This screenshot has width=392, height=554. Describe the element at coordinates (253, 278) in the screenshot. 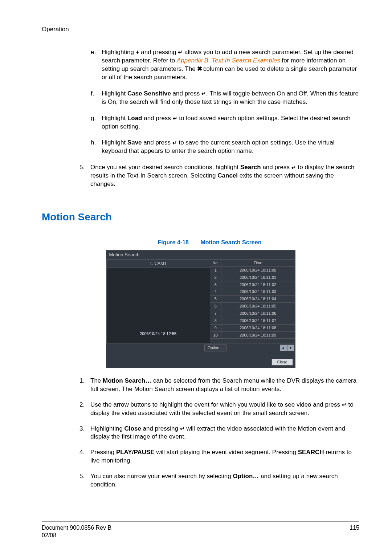

I see `table-row: 22006/10/24 18:11:01` at that location.